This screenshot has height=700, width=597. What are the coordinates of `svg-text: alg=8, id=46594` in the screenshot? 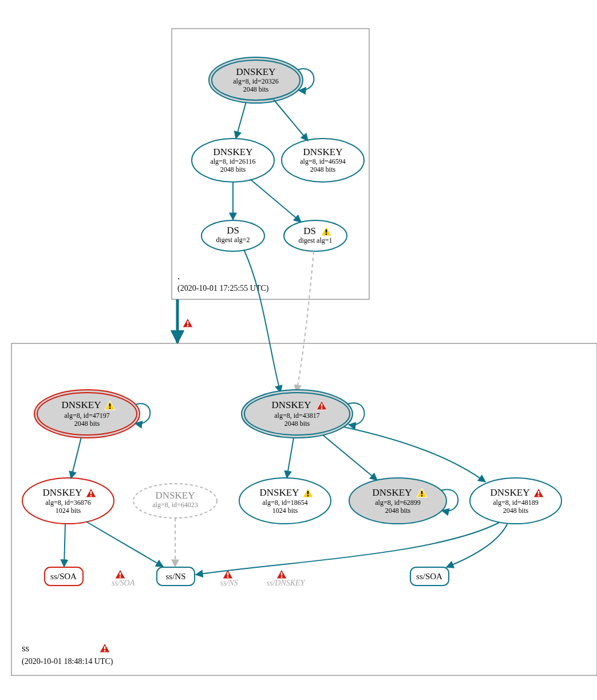 It's located at (323, 161).